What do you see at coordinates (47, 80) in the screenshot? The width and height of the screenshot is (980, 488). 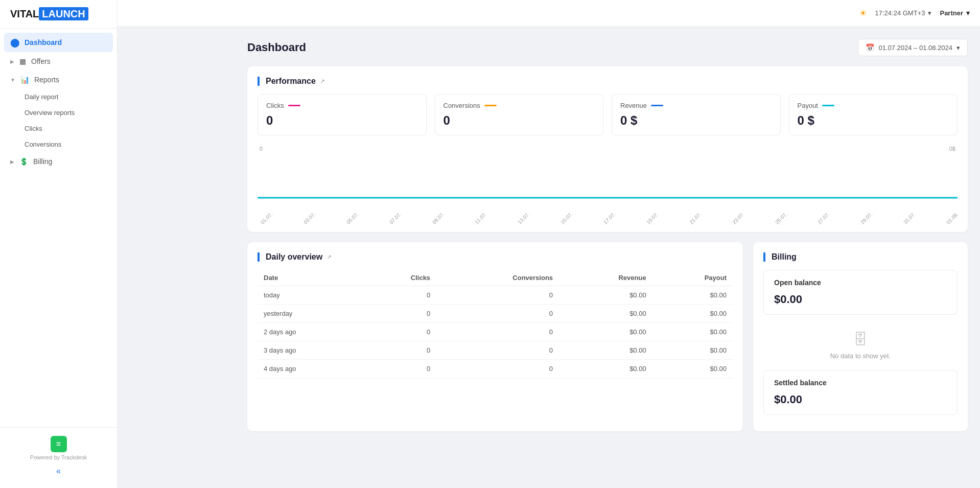 I see `sidebar-label-reports: Reports` at bounding box center [47, 80].